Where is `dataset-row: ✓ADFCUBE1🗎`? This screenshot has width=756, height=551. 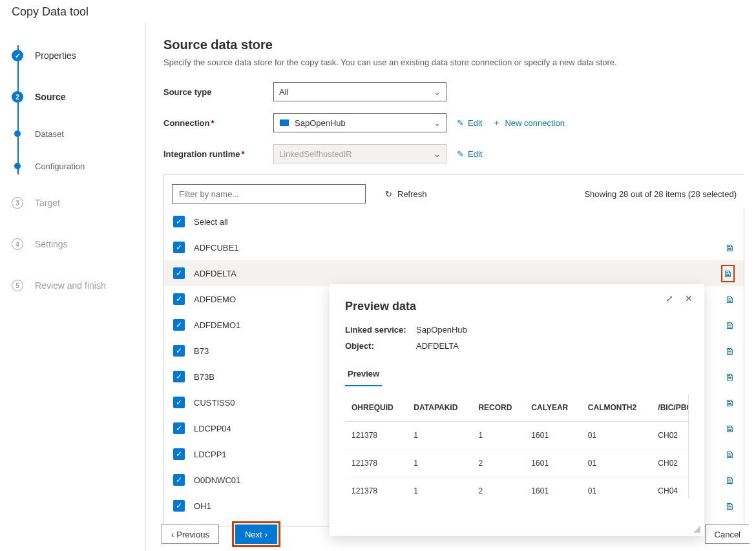 dataset-row: ✓ADFCUBE1🗎 is located at coordinates (454, 247).